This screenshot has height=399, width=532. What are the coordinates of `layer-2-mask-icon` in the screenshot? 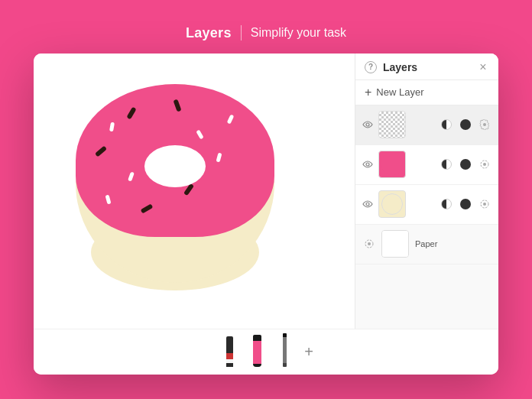 It's located at (466, 164).